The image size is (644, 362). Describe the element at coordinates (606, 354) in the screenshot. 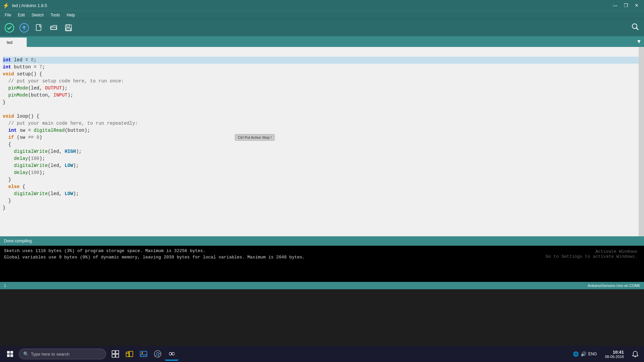

I see `taskbar-right: 🌐 🔊 ENG 10:41 08-06-2018` at that location.